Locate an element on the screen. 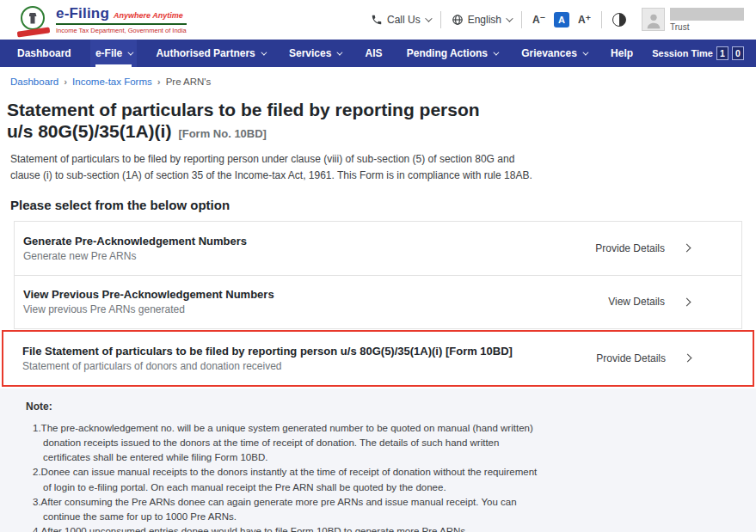  nav-item-e-file: e-File is located at coordinates (114, 53).